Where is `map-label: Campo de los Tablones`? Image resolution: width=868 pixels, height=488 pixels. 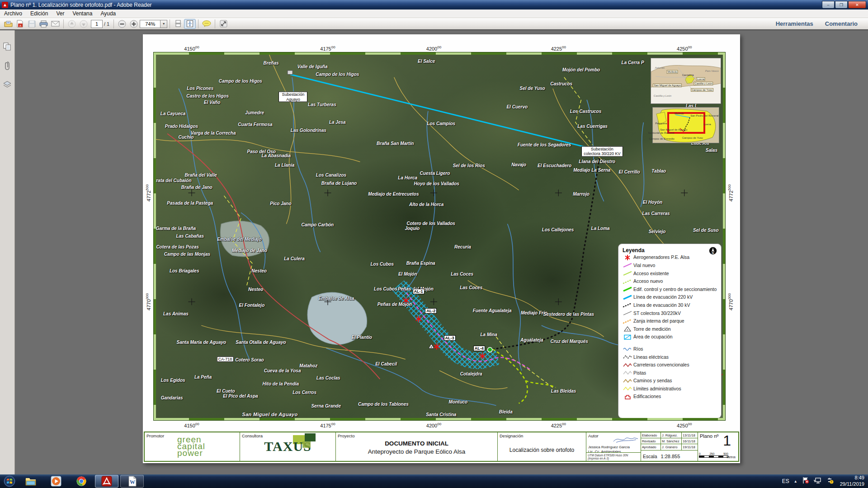
map-label: Campo de los Tablones is located at coordinates (383, 404).